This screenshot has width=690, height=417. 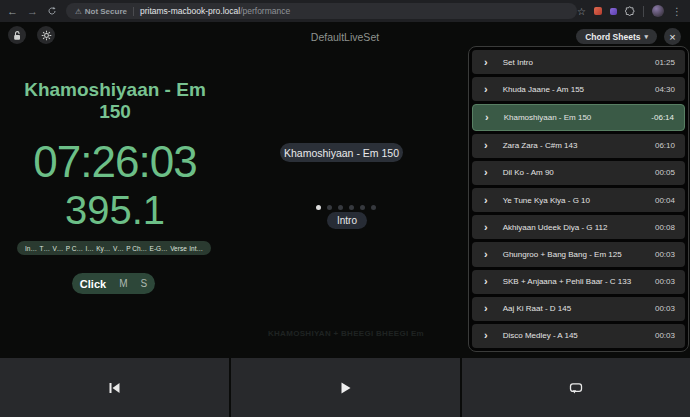 What do you see at coordinates (578, 200) in the screenshot?
I see `setlist-row: ›Ye Tune Kya Kiya - G 1000:04` at bounding box center [578, 200].